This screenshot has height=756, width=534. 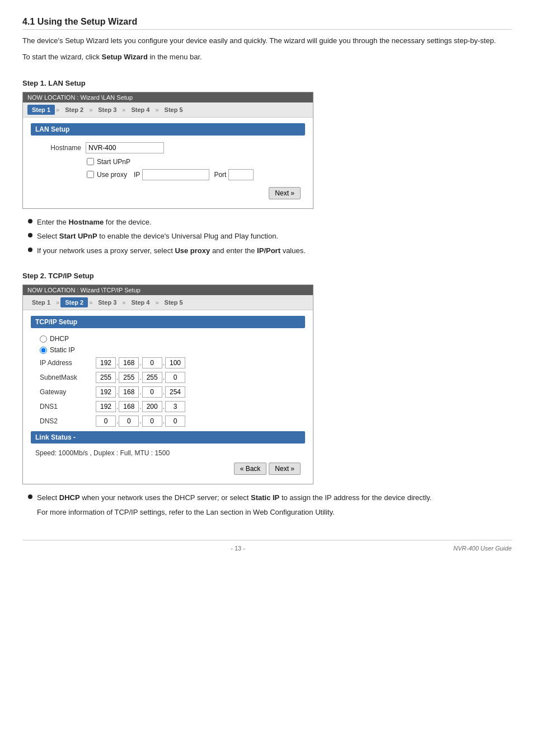 I want to click on ip-o2, so click(x=129, y=363).